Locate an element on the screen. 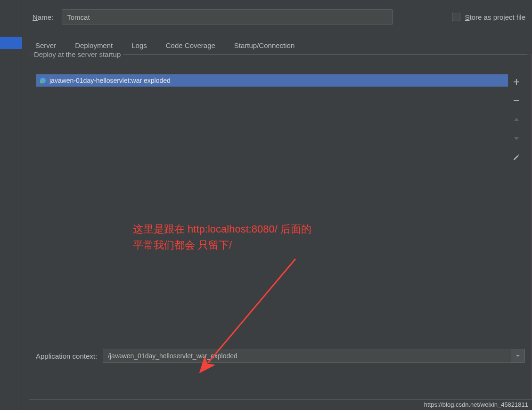  edit-button is located at coordinates (516, 157).